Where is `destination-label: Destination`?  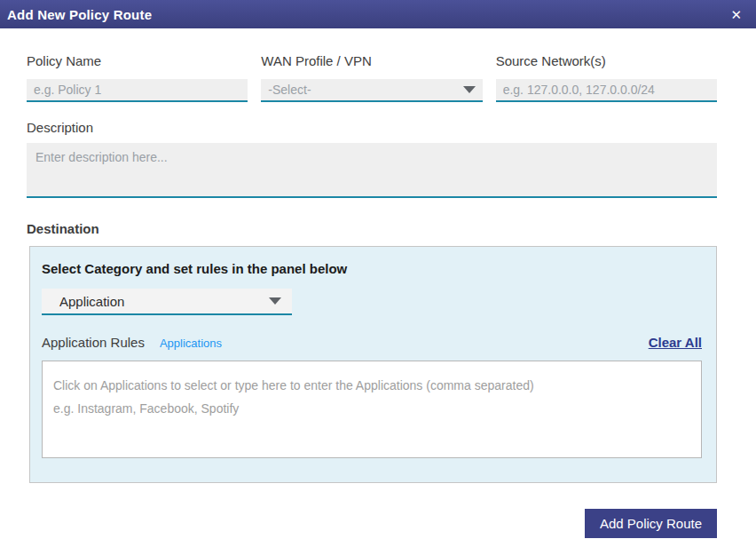
destination-label: Destination is located at coordinates (372, 229).